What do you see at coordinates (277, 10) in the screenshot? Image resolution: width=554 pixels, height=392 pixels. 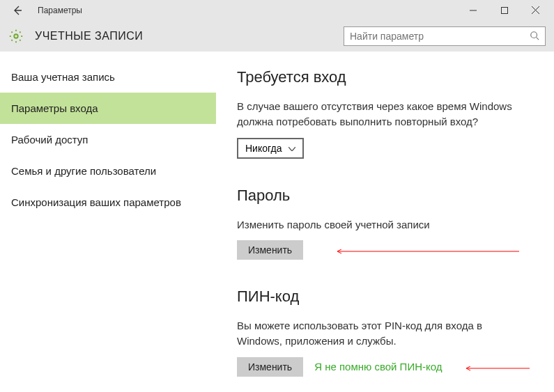 I see `titlebar: Параметры` at bounding box center [277, 10].